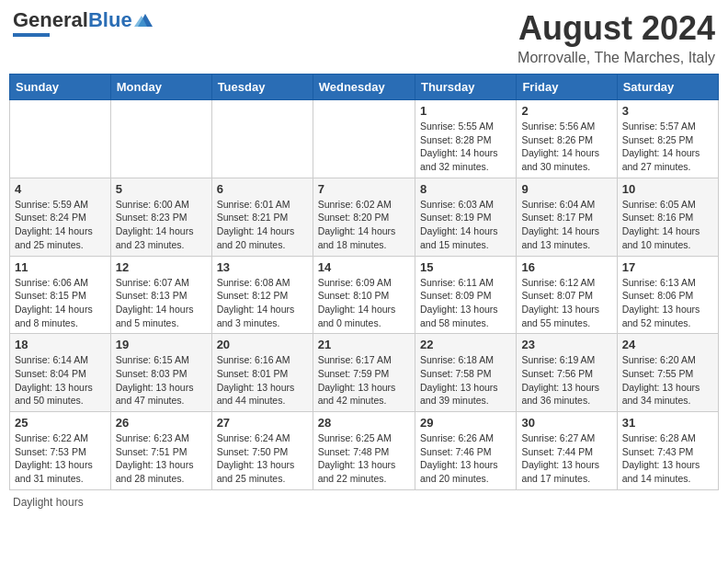 This screenshot has height=563, width=728. What do you see at coordinates (465, 217) in the screenshot?
I see `calendar-cell: 8Sunrise: 6:03 AM Sunset: 8:19 PM Daylig…` at bounding box center [465, 217].